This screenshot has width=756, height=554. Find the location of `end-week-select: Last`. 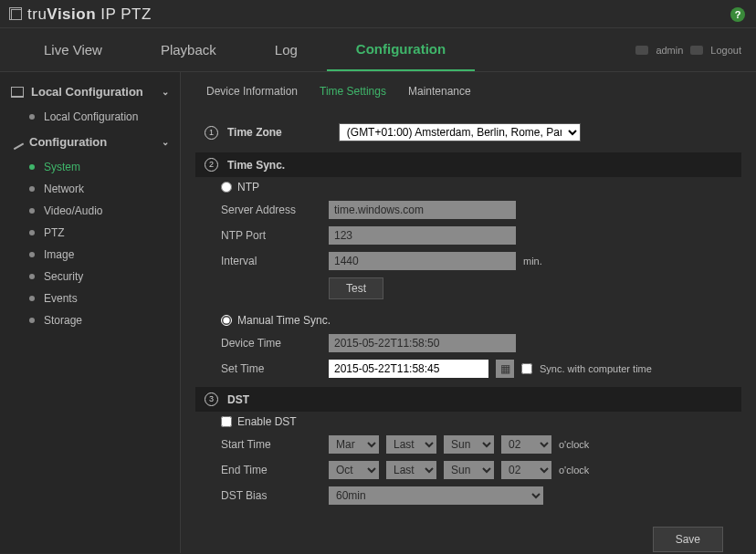

end-week-select: Last is located at coordinates (411, 470).